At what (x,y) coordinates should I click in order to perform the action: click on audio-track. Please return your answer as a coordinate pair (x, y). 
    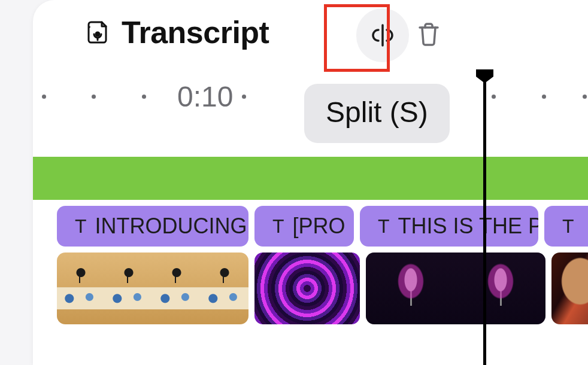
    Looking at the image, I should click on (310, 178).